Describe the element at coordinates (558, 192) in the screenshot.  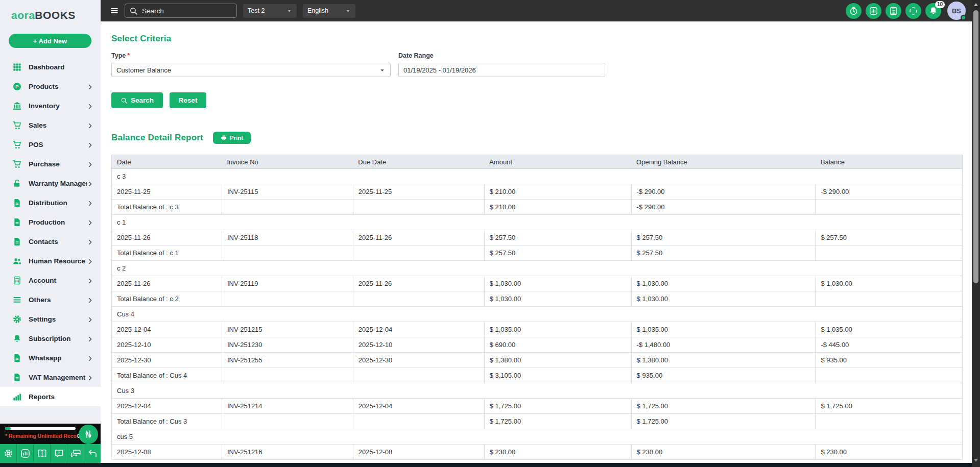
I see `cell: $ 210.00` at that location.